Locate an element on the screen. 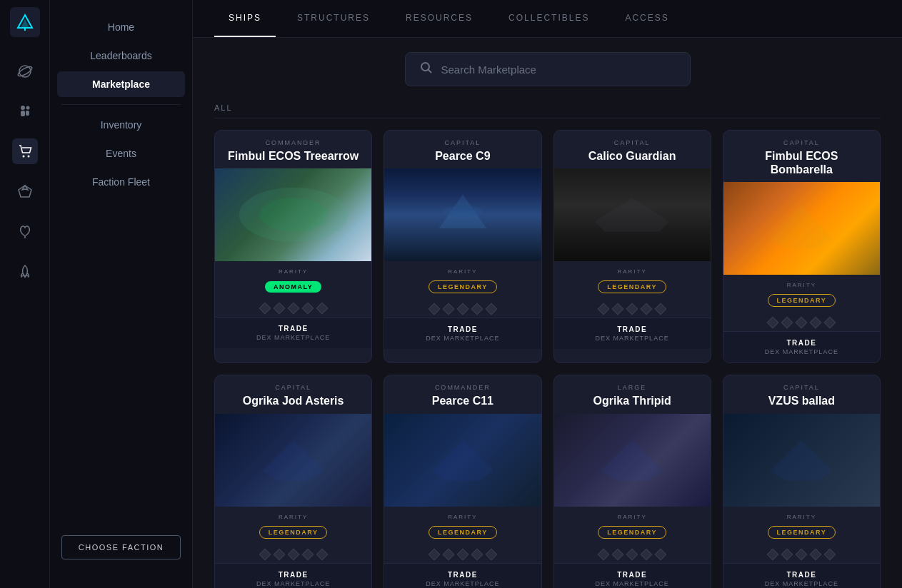 This screenshot has height=588, width=902. rocket-nav-icon is located at coordinates (25, 271).